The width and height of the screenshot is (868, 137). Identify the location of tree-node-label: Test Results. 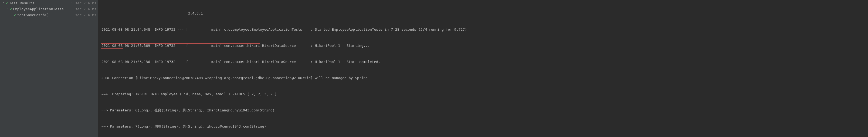
(39, 3).